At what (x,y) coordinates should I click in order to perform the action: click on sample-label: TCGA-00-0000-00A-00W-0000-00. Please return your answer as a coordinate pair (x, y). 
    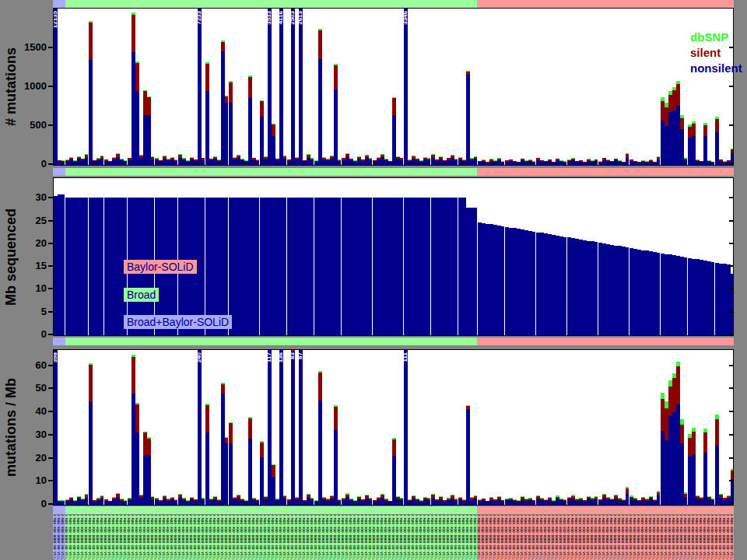
    Looking at the image, I should click on (731, 537).